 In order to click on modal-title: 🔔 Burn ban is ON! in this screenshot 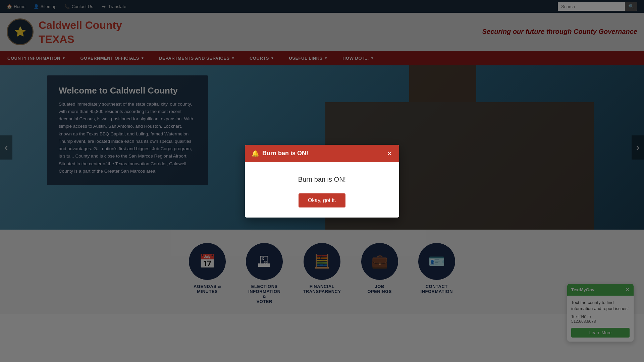, I will do `click(280, 154)`.